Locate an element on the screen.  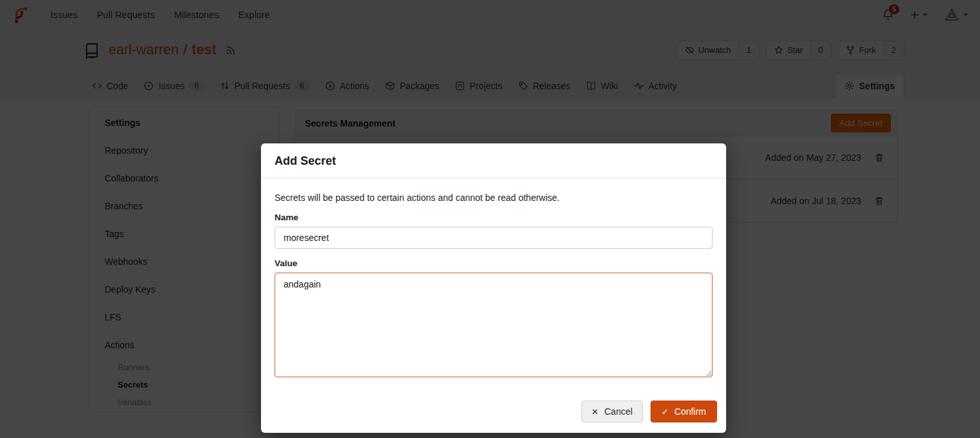
check-icon: ✓ is located at coordinates (665, 412).